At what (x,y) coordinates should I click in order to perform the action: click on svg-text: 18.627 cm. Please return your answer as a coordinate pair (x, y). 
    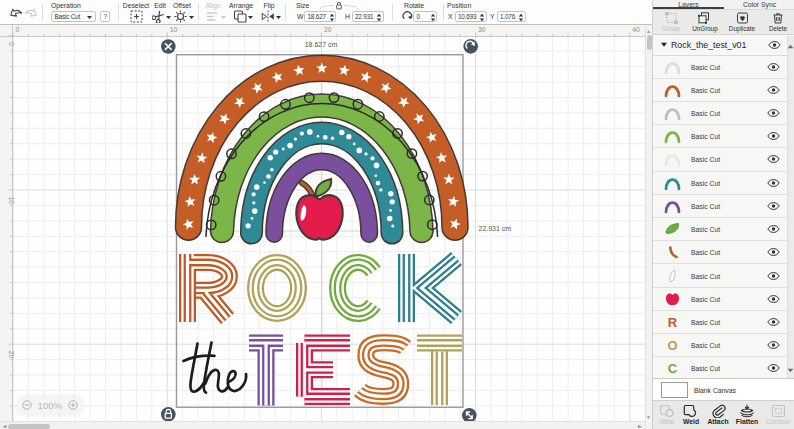
    Looking at the image, I should click on (322, 44).